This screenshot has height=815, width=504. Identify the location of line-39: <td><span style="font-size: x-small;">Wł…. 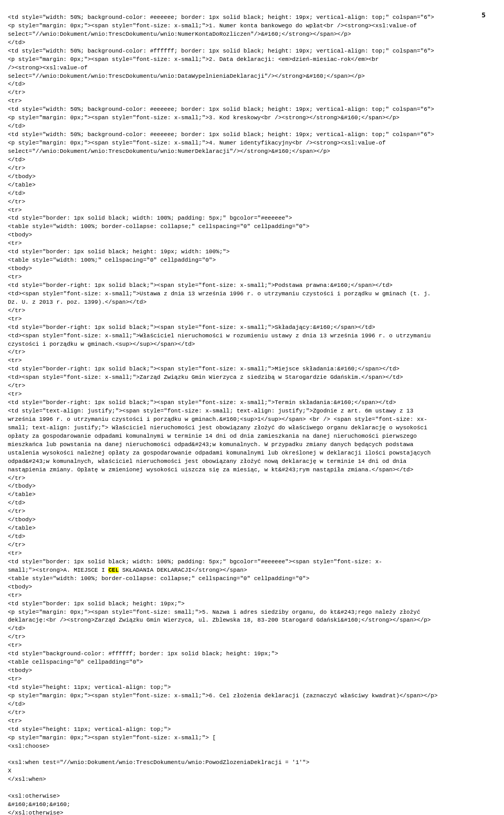
(219, 336).